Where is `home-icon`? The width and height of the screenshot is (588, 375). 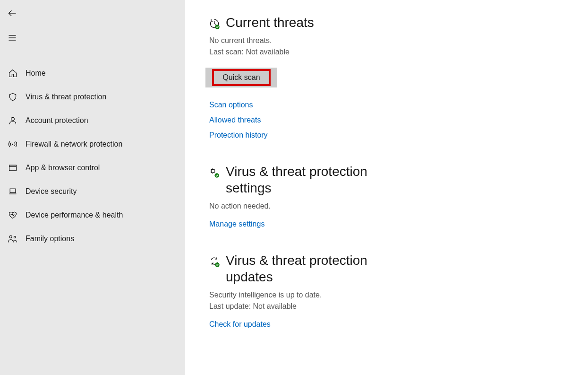 home-icon is located at coordinates (13, 73).